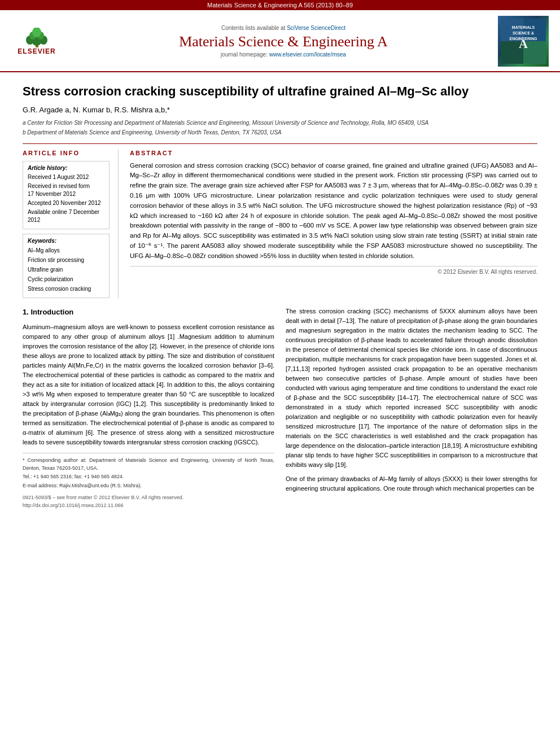 This screenshot has height=747, width=560. What do you see at coordinates (524, 27) in the screenshot?
I see `svg-text: MATERIALS` at bounding box center [524, 27].